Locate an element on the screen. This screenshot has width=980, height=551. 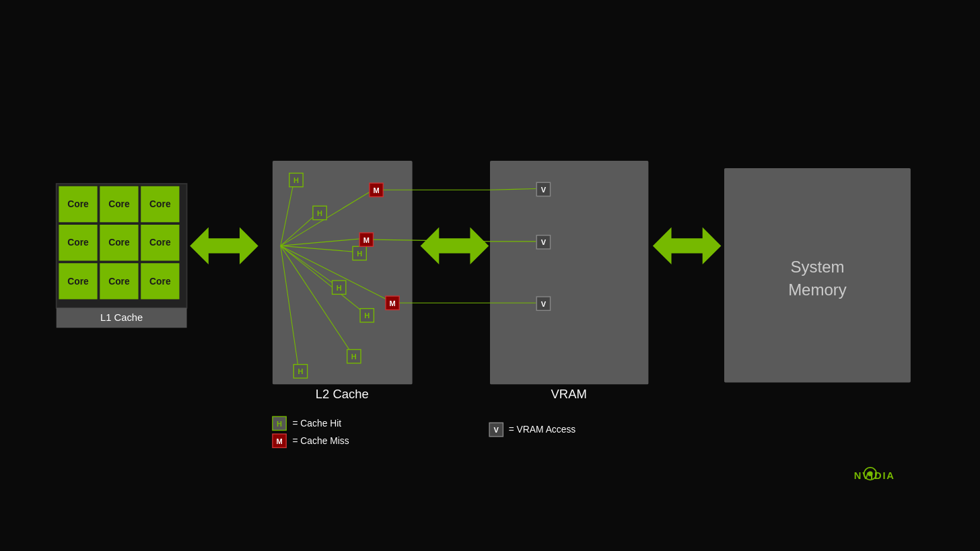
svg-text: L1 Cache is located at coordinates (121, 318).